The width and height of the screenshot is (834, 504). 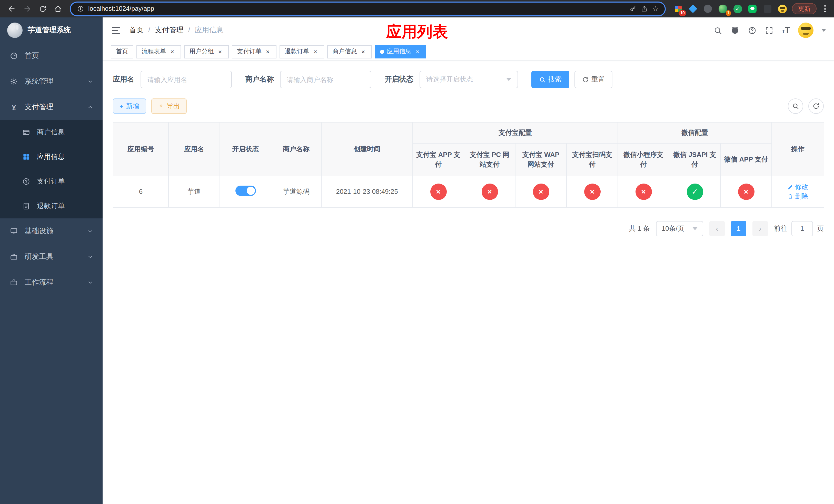 What do you see at coordinates (43, 9) in the screenshot?
I see `browser-reload-button` at bounding box center [43, 9].